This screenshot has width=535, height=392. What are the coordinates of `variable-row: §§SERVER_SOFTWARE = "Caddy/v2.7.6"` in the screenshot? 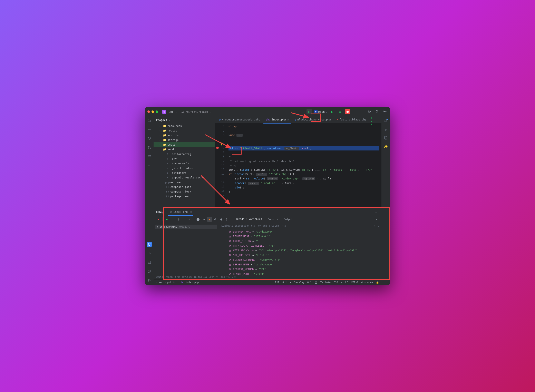 It's located at (300, 260).